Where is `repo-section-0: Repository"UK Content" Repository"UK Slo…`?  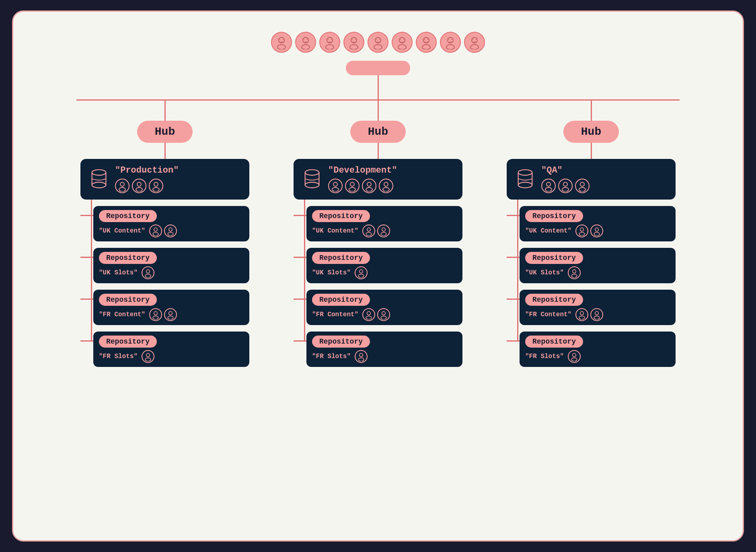 repo-section-0: Repository"UK Content" Repository"UK Slo… is located at coordinates (165, 283).